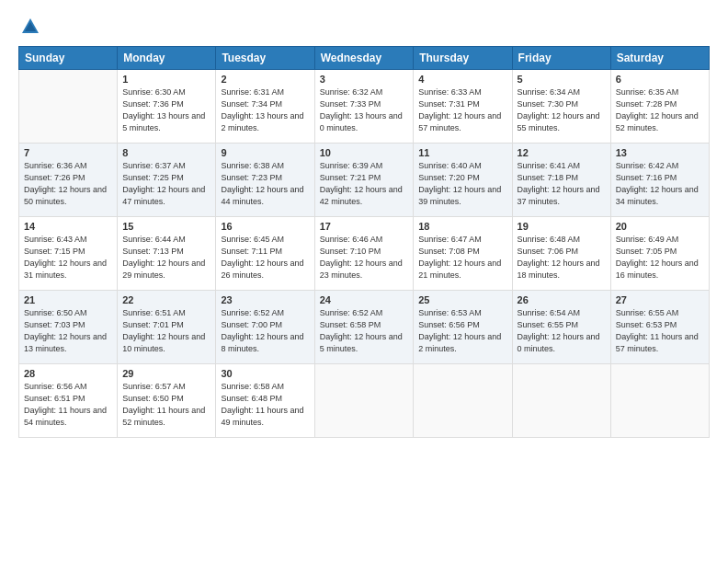 The image size is (728, 563). I want to click on calendar-cell: 4Sunrise: 6:33 AMSunset: 7:31 PMDaylight…, so click(463, 107).